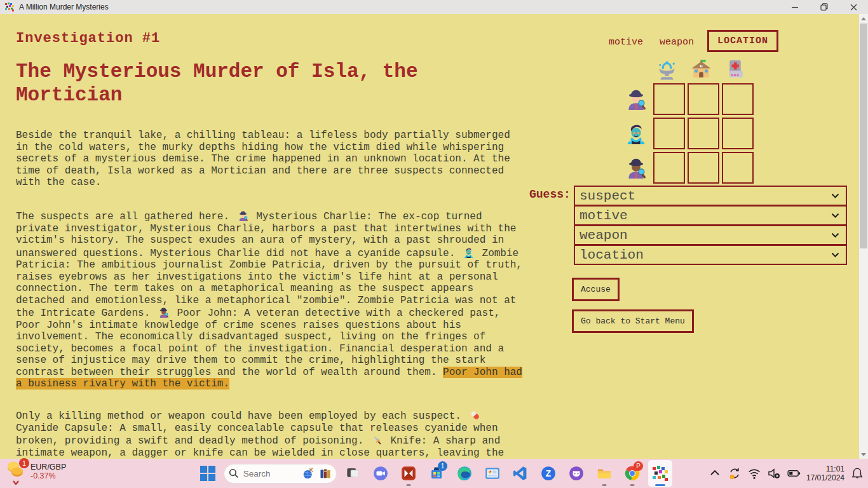  Describe the element at coordinates (743, 41) in the screenshot. I see `tab-location-active: LOCATION` at that location.